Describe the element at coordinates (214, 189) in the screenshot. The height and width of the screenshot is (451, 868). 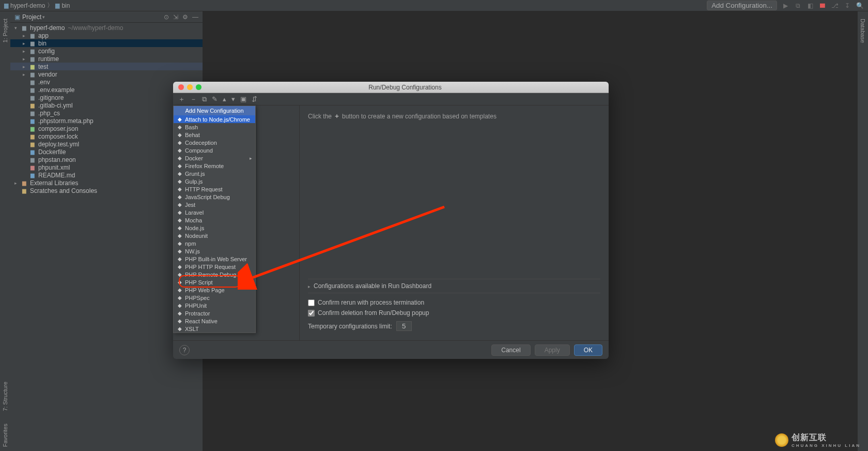
I see `config-type-item: ◆HTTP Request` at that location.